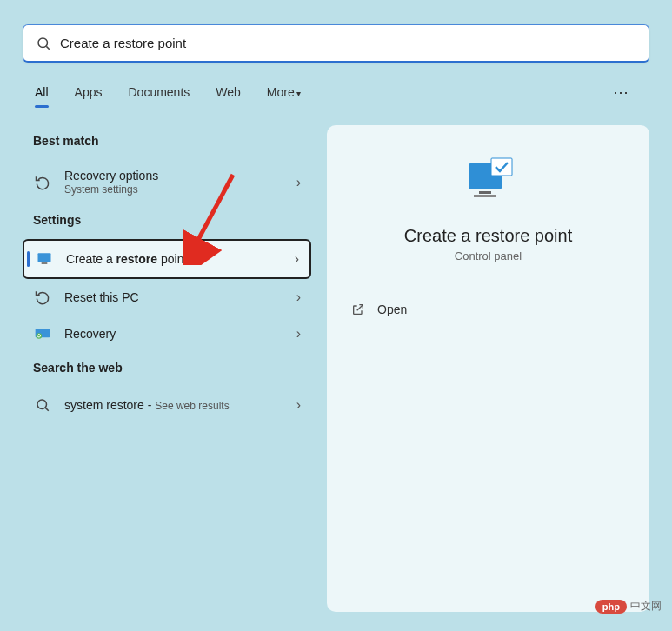  I want to click on watermark: php 中文网, so click(629, 607).